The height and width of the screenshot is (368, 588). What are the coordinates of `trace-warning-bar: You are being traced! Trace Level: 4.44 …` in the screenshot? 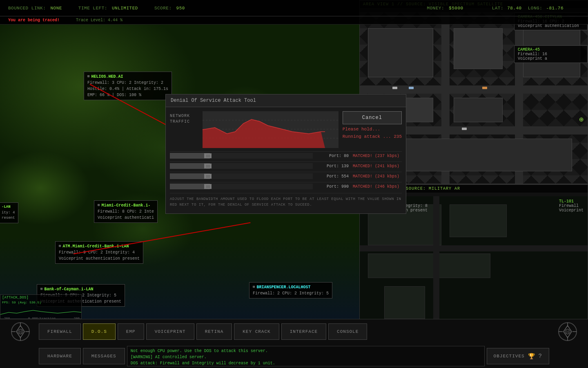 It's located at (294, 20).